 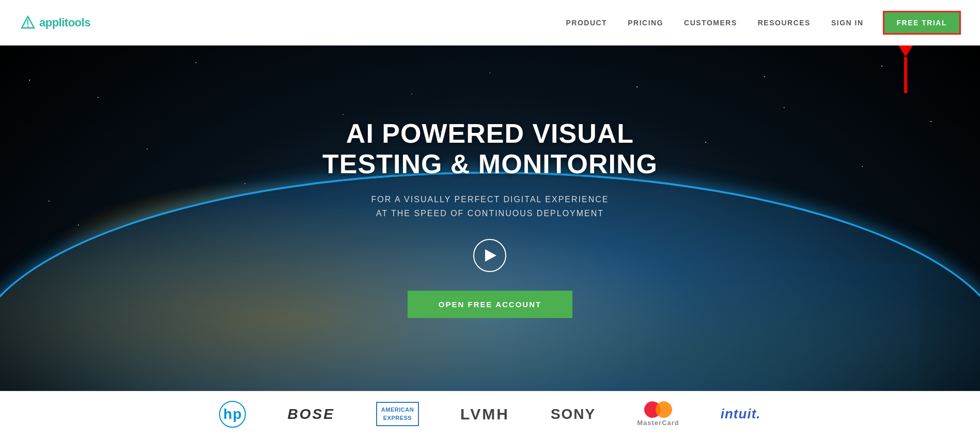 What do you see at coordinates (658, 410) in the screenshot?
I see `mastercard-circles` at bounding box center [658, 410].